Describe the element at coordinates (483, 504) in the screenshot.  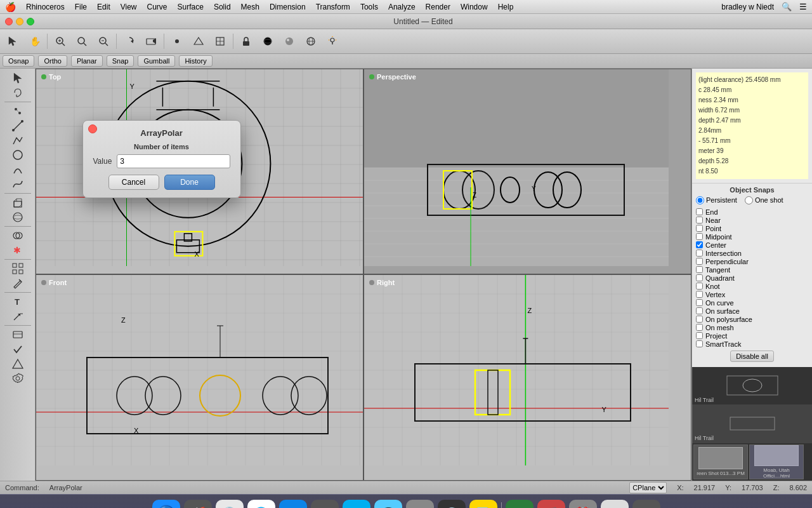
I see `dock-notes: 📝` at that location.